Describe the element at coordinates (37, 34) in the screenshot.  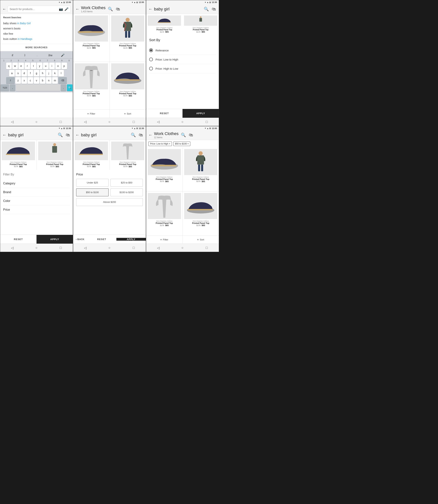
I see `search-item-nike-free: nike free` at that location.